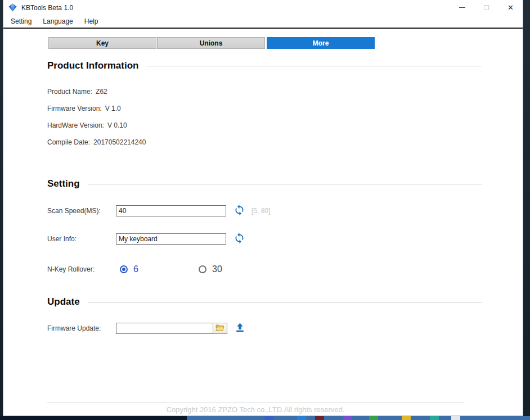 The image size is (530, 420). What do you see at coordinates (162, 269) in the screenshot?
I see `nkey-rollover-row: N-Key Rollover: 6 30` at bounding box center [162, 269].